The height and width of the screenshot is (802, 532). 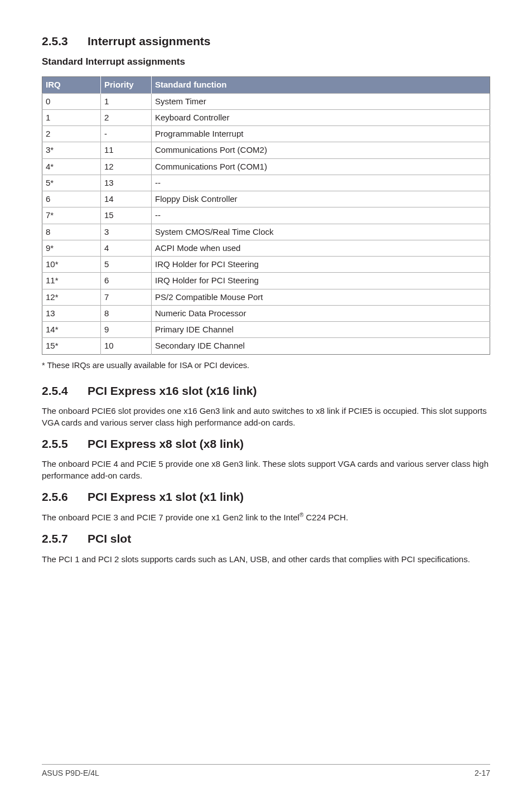 What do you see at coordinates (171, 518) in the screenshot?
I see `para-pre: The onboard PCIE 3 and PCIE 7 provide on…` at bounding box center [171, 518].